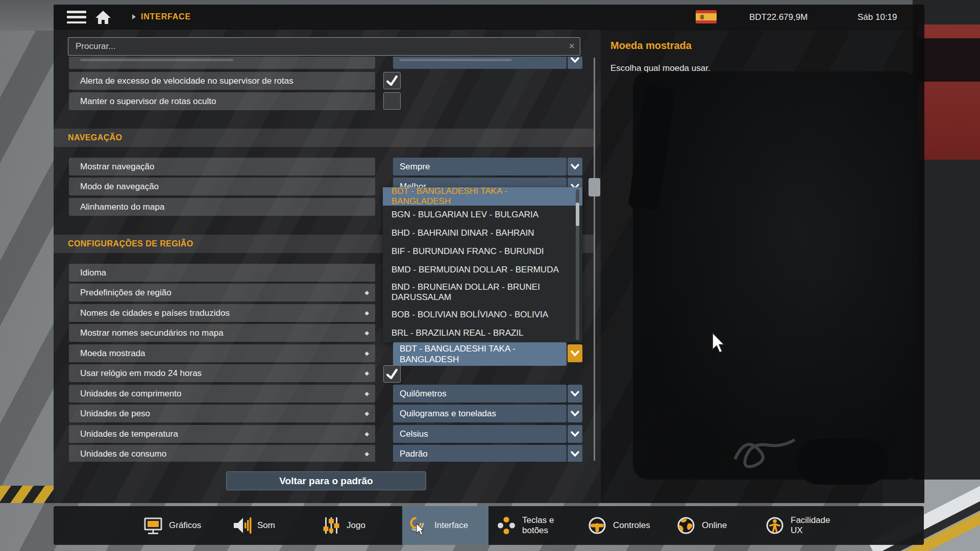  Describe the element at coordinates (153, 525) in the screenshot. I see `monitor-icon` at that location.